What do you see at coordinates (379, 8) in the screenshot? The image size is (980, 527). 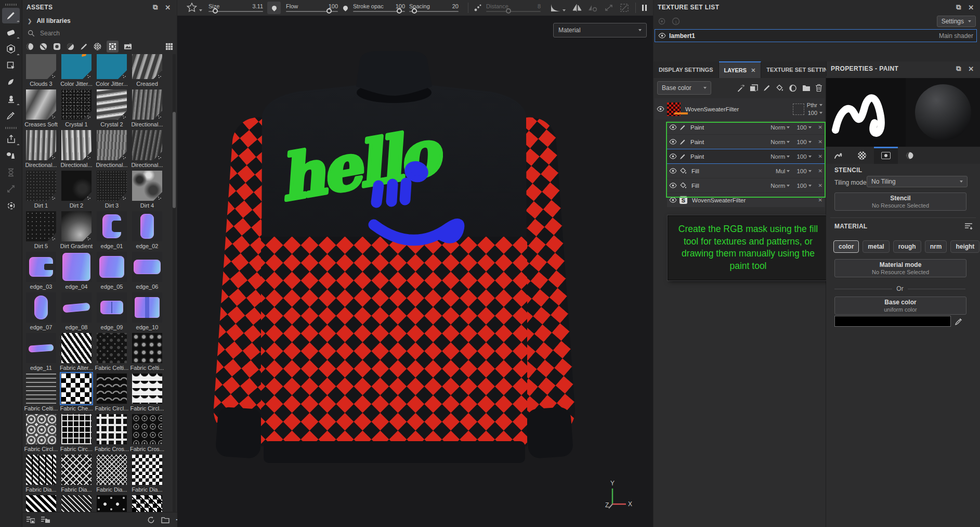 I see `stroke-opacity-slider: Stroke opac100` at bounding box center [379, 8].